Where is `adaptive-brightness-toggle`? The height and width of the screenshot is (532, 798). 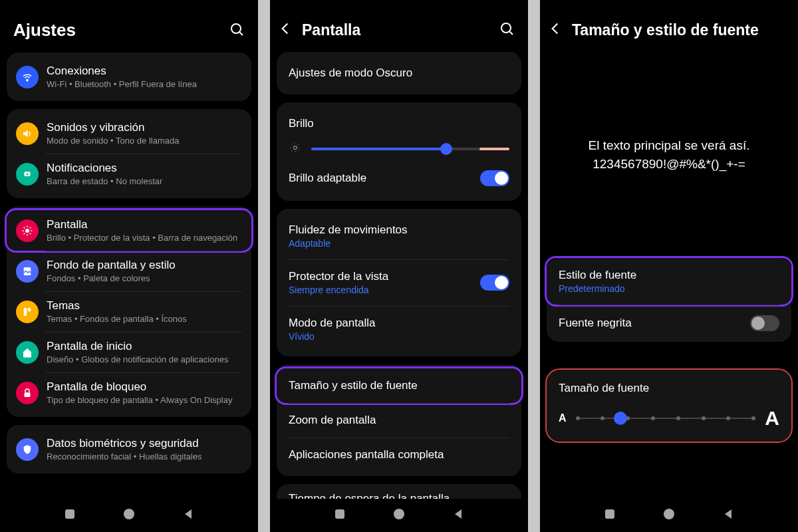
adaptive-brightness-toggle is located at coordinates (495, 178).